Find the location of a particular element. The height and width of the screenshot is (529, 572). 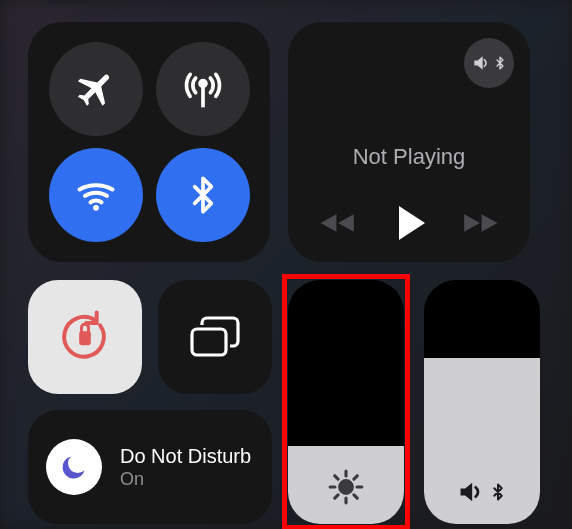

focus-labels: Do Not Disturb On is located at coordinates (186, 468).